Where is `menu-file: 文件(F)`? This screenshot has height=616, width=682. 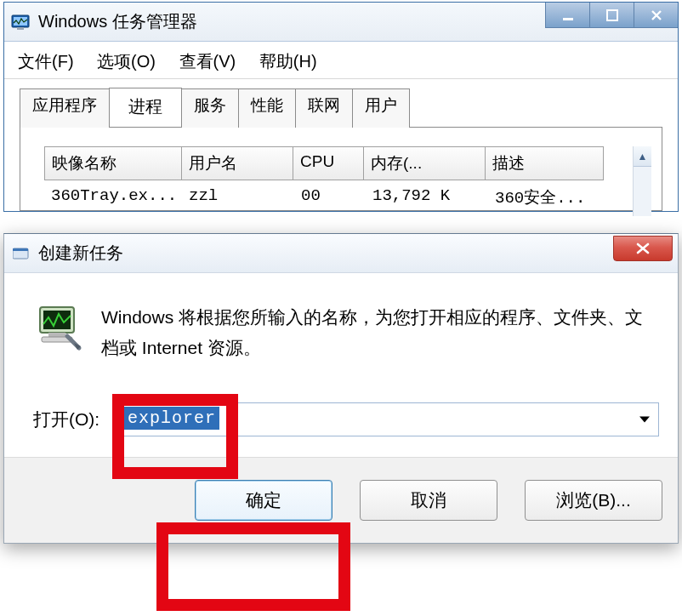
menu-file: 文件(F) is located at coordinates (46, 61).